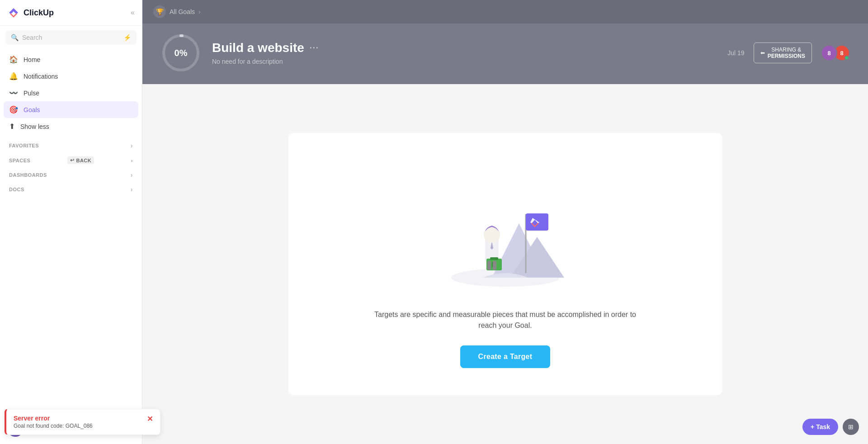 This screenshot has height=444, width=868. I want to click on search-bar: 🔍 Search ⚡, so click(71, 38).